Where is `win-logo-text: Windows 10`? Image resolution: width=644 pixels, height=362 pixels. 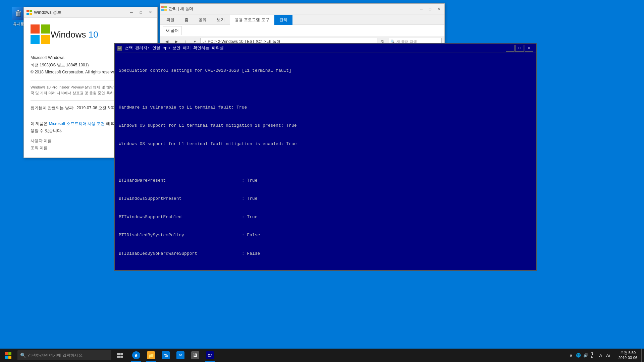 win-logo-text: Windows 10 is located at coordinates (74, 35).